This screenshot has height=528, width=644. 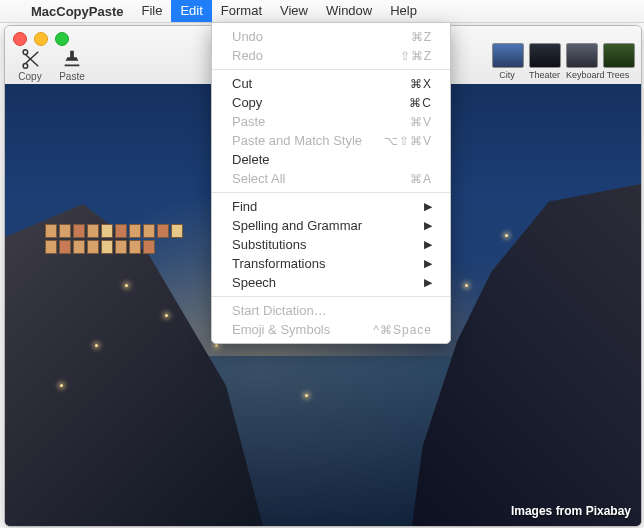 What do you see at coordinates (507, 75) in the screenshot?
I see `thumbnail-label: City` at bounding box center [507, 75].